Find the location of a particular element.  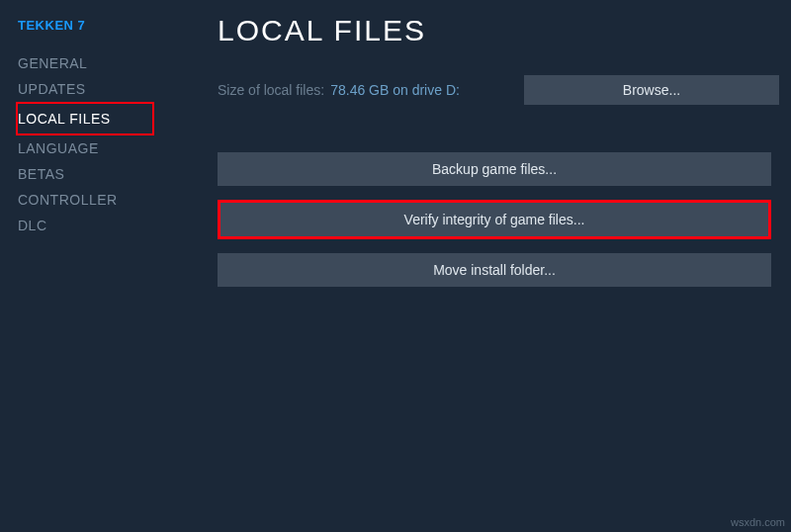

sidebar-item-language: LANGUAGE is located at coordinates (58, 148).